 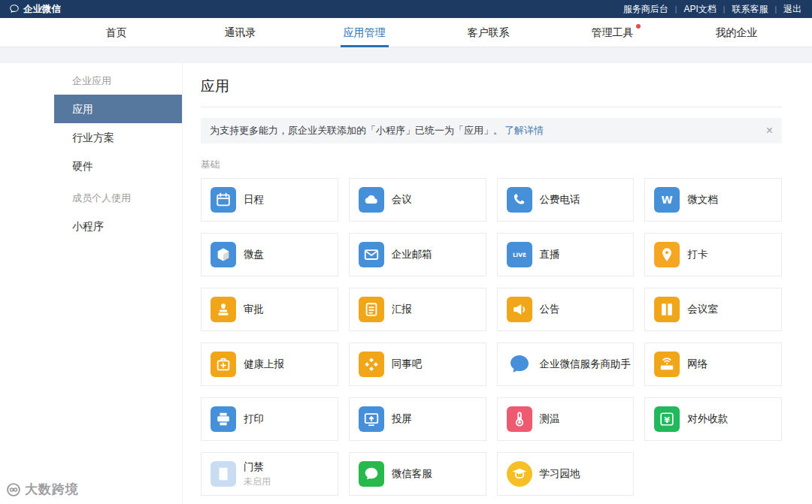 I want to click on tab-my-company: 我的企业, so click(x=737, y=32).